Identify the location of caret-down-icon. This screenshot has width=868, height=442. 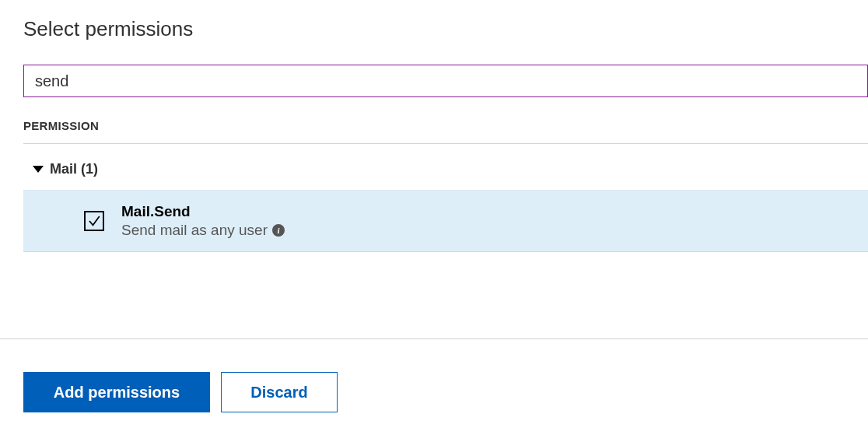
(38, 170).